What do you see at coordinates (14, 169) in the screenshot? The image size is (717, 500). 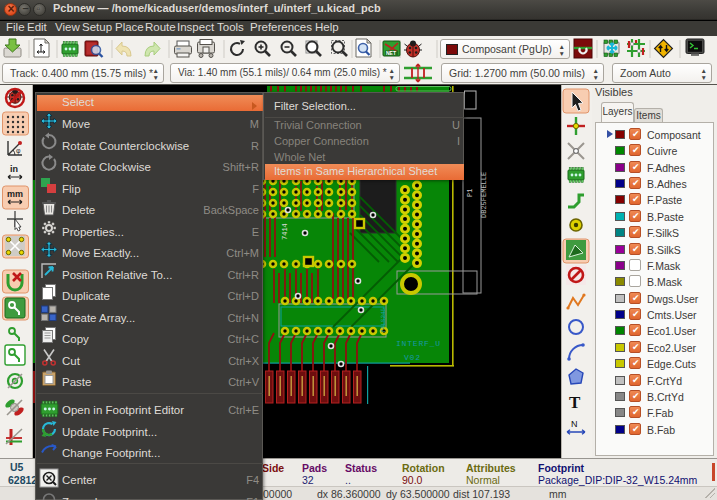 I see `svg-text: in` at bounding box center [14, 169].